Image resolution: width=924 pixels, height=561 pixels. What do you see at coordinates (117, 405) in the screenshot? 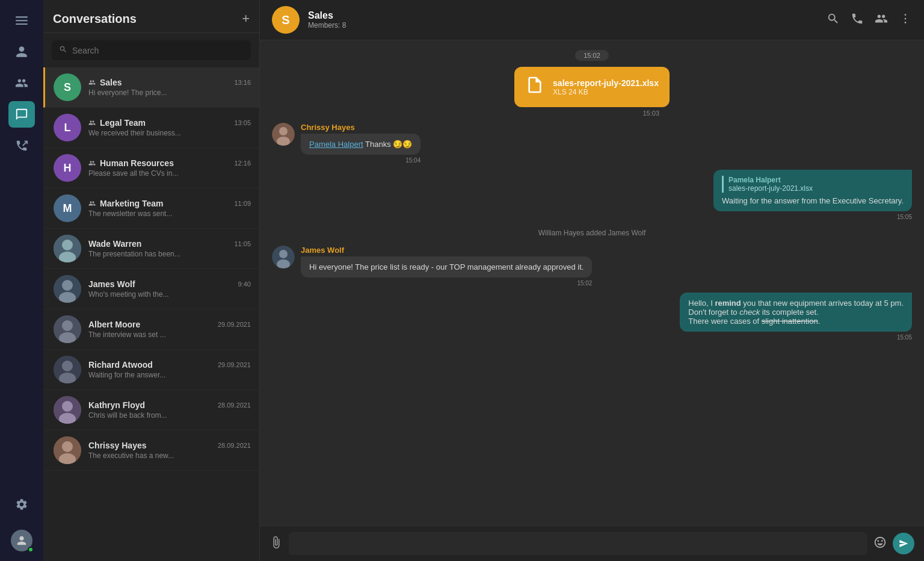
I see `conversation-name: Kathryn Floyd` at bounding box center [117, 405].